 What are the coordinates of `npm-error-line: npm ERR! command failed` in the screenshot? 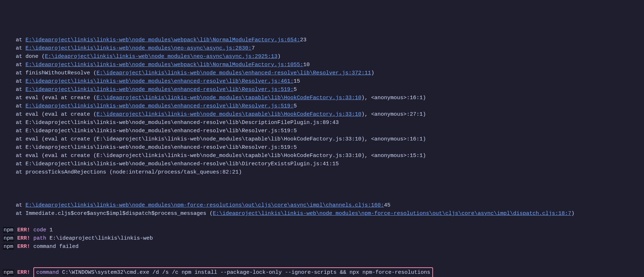 It's located at (322, 246).